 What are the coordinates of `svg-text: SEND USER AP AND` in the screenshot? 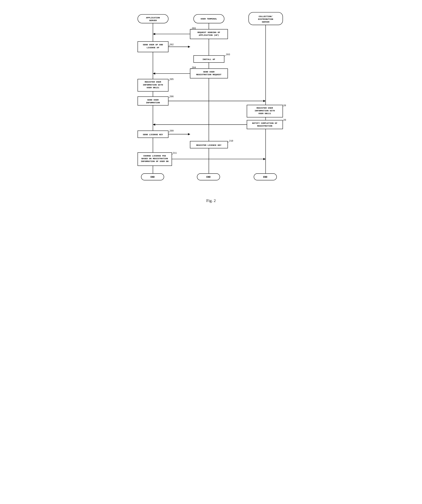 It's located at (153, 45).